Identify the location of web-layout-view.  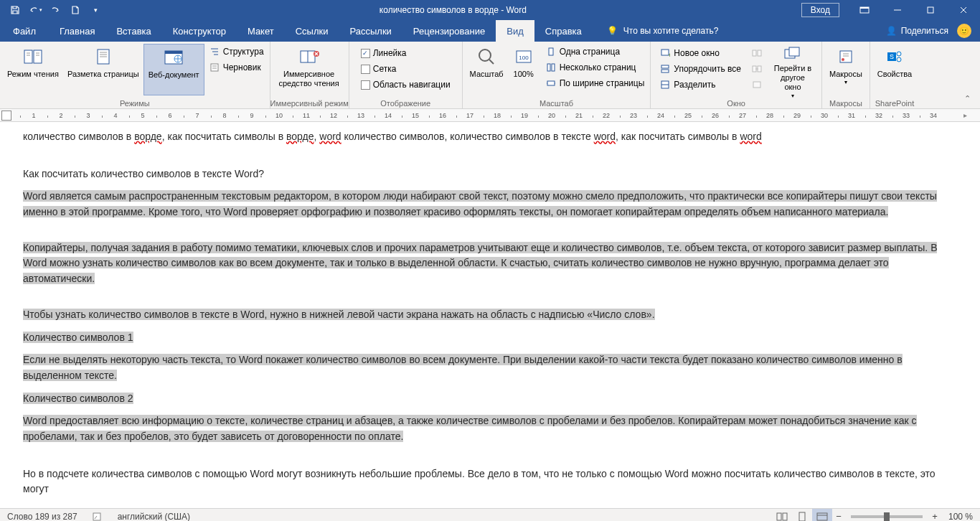
(822, 515).